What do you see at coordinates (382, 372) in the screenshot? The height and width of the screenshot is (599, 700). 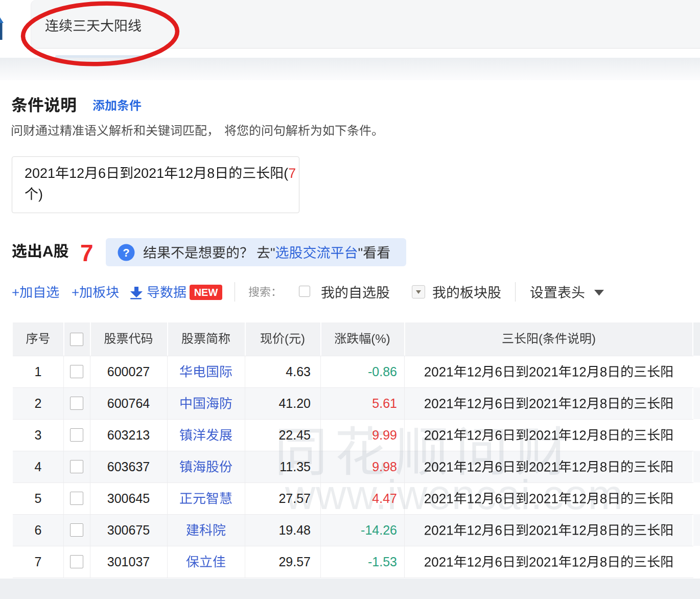 I see `svg-text: -0.86` at bounding box center [382, 372].